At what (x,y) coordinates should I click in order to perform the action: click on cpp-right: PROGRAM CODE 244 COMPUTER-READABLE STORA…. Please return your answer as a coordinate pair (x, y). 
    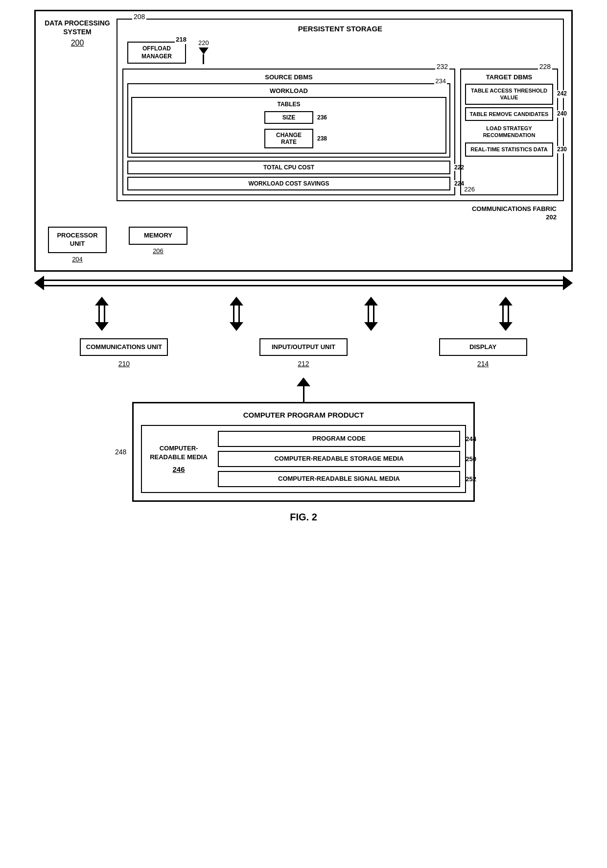
    Looking at the image, I should click on (339, 459).